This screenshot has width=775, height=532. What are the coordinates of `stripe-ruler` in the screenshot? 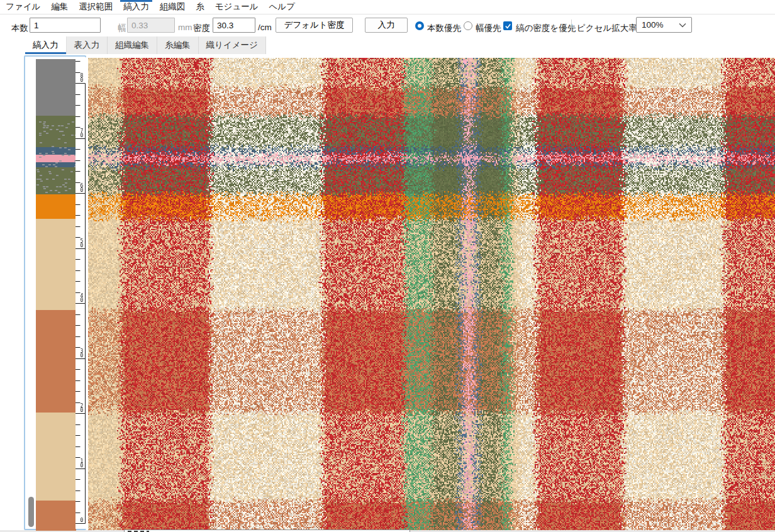 It's located at (81, 293).